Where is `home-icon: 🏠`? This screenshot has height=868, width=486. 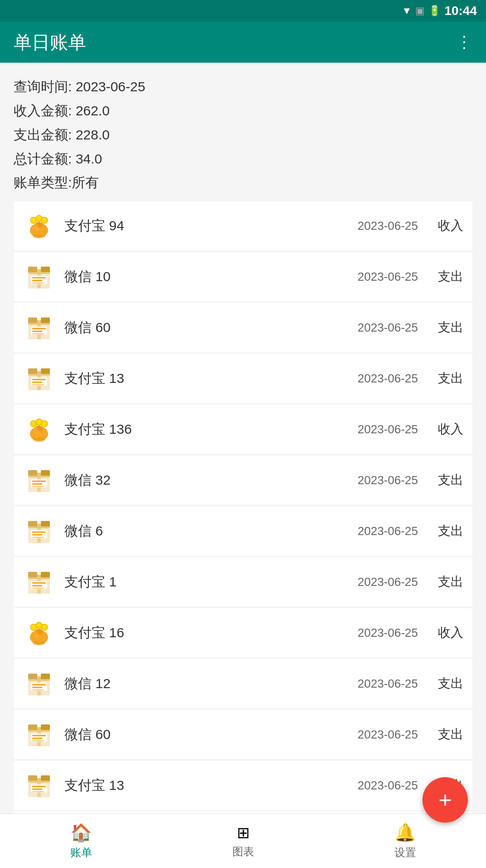 home-icon: 🏠 is located at coordinates (81, 833).